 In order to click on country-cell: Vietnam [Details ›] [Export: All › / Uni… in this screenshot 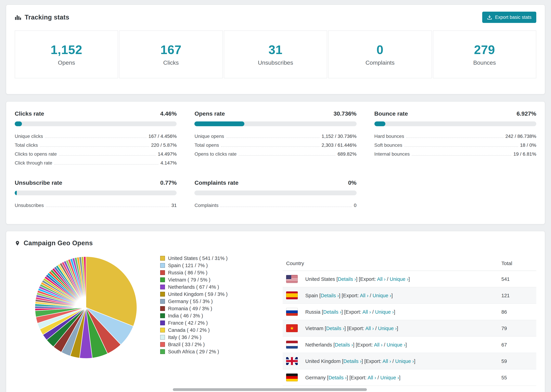, I will do `click(400, 328)`.